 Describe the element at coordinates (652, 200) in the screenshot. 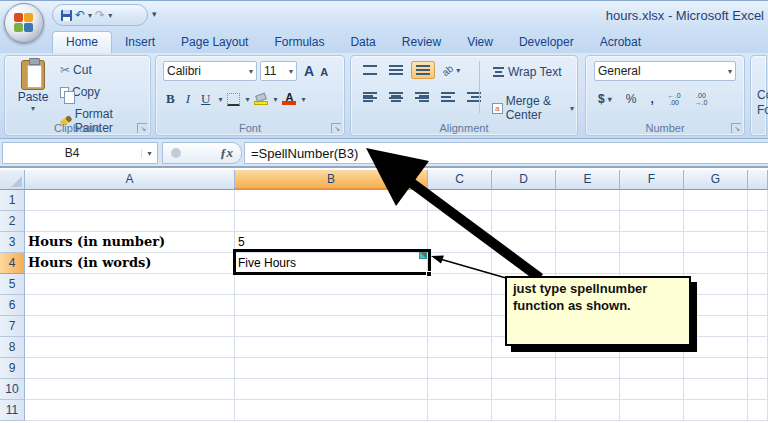

I see `cell-F1` at that location.